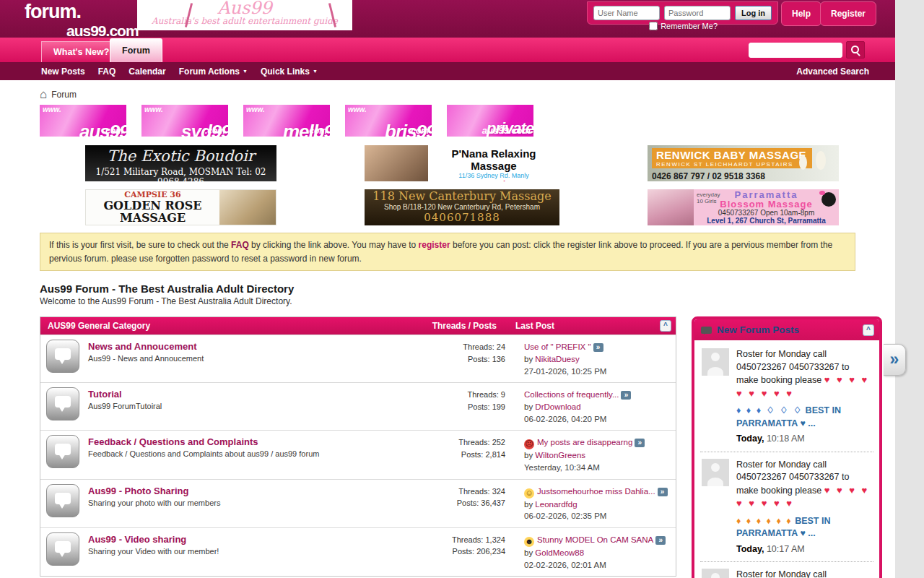 This screenshot has height=578, width=924. What do you see at coordinates (588, 326) in the screenshot?
I see `column-last-post: Last Post` at bounding box center [588, 326].